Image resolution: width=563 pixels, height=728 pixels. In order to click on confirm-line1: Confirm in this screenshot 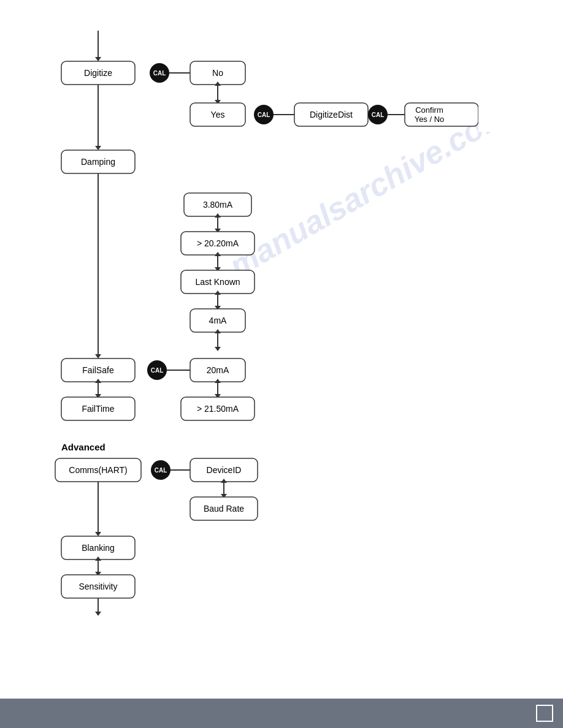, I will do `click(429, 110)`.